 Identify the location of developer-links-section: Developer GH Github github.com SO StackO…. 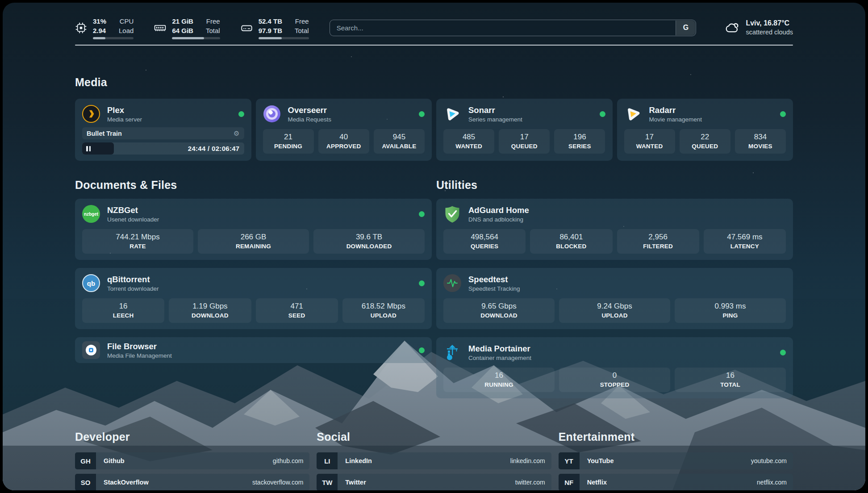
(192, 460).